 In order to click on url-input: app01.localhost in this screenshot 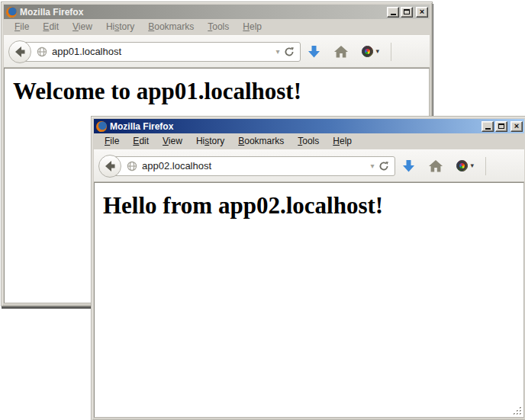, I will do `click(162, 52)`.